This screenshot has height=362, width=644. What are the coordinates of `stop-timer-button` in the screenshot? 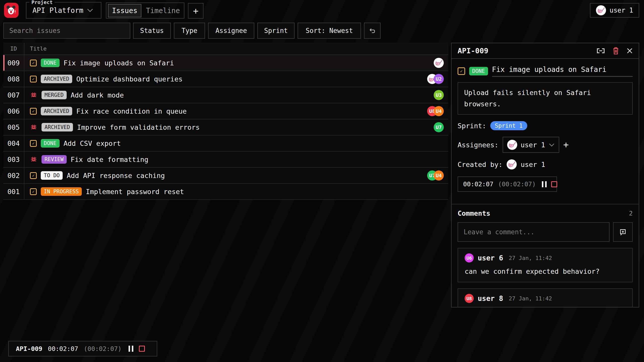 It's located at (554, 184).